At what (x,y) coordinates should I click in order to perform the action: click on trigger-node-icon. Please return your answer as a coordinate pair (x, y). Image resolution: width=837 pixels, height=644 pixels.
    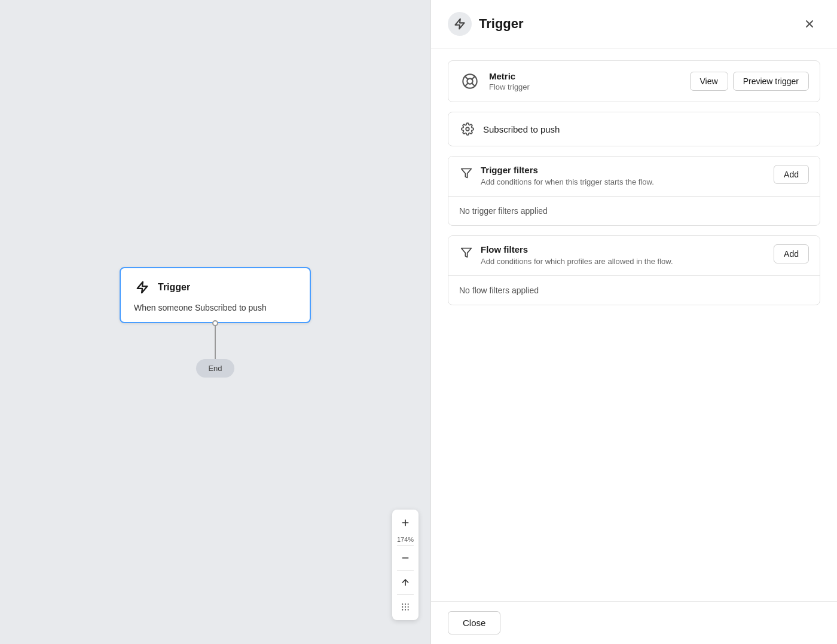
    Looking at the image, I should click on (142, 287).